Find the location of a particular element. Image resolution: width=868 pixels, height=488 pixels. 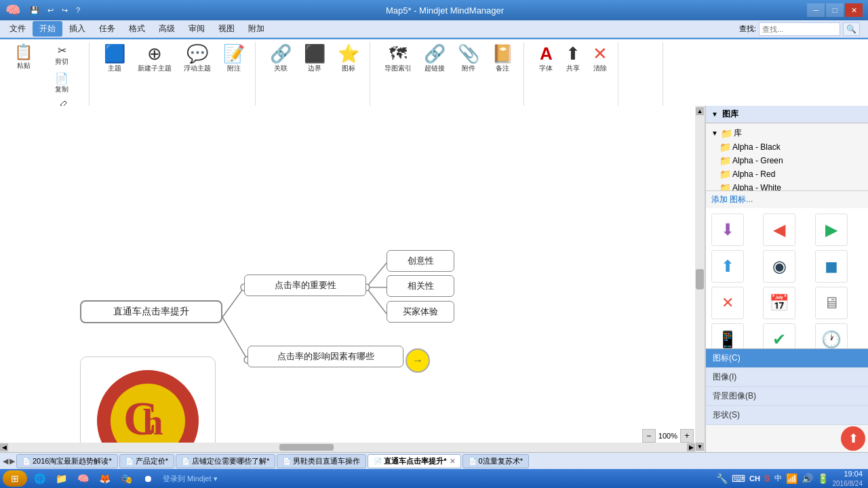

icon-cell-monitor: 🖥 is located at coordinates (831, 303).